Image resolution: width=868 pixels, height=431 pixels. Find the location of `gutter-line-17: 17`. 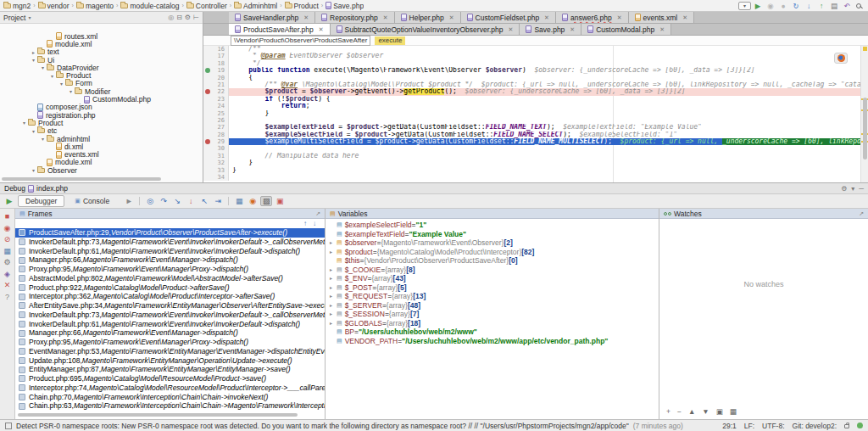

gutter-line-17: 17 is located at coordinates (216, 56).